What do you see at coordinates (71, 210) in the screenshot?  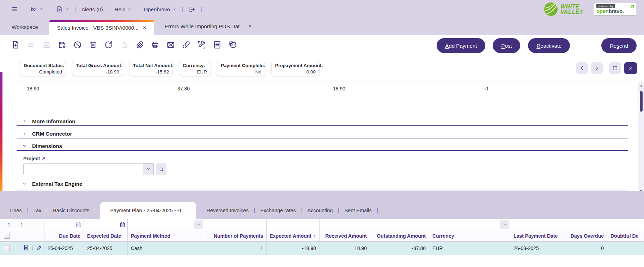 I see `child-tab-basic-discounts: Basic Discounts` at bounding box center [71, 210].